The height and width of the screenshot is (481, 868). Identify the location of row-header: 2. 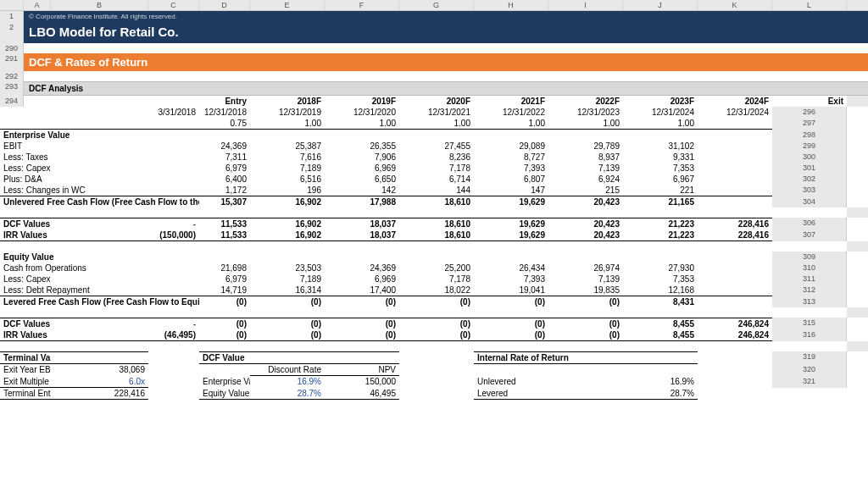
(12, 32).